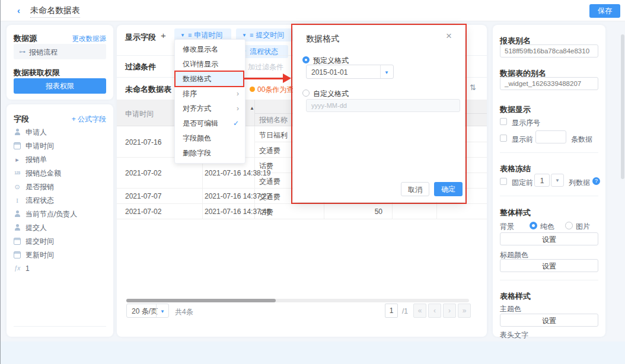 This screenshot has width=625, height=364. What do you see at coordinates (534, 225) in the screenshot?
I see `solid-color-radio` at bounding box center [534, 225].